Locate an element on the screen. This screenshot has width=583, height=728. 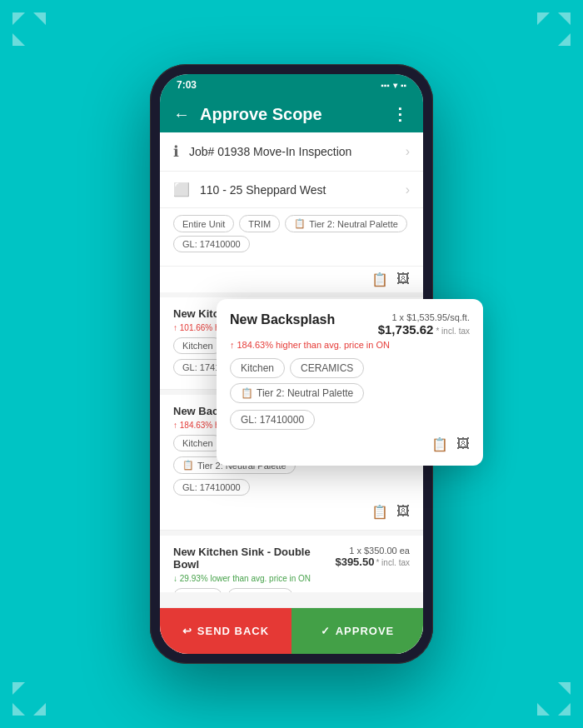
status-time: 7:03 is located at coordinates (187, 85).